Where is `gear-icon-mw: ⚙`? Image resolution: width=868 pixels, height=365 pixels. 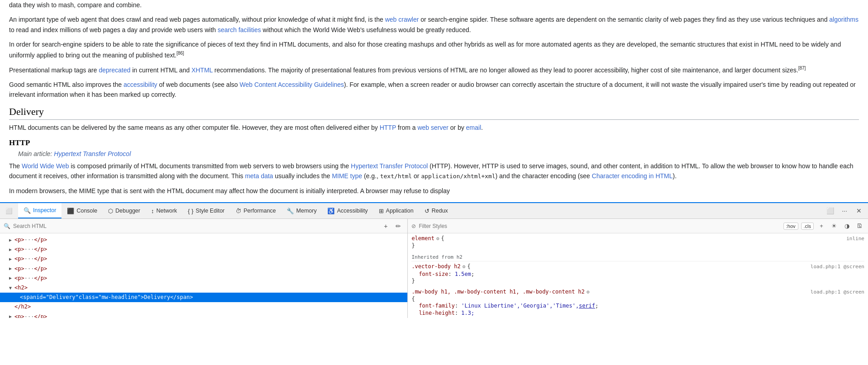
gear-icon-mw: ⚙ is located at coordinates (588, 292).